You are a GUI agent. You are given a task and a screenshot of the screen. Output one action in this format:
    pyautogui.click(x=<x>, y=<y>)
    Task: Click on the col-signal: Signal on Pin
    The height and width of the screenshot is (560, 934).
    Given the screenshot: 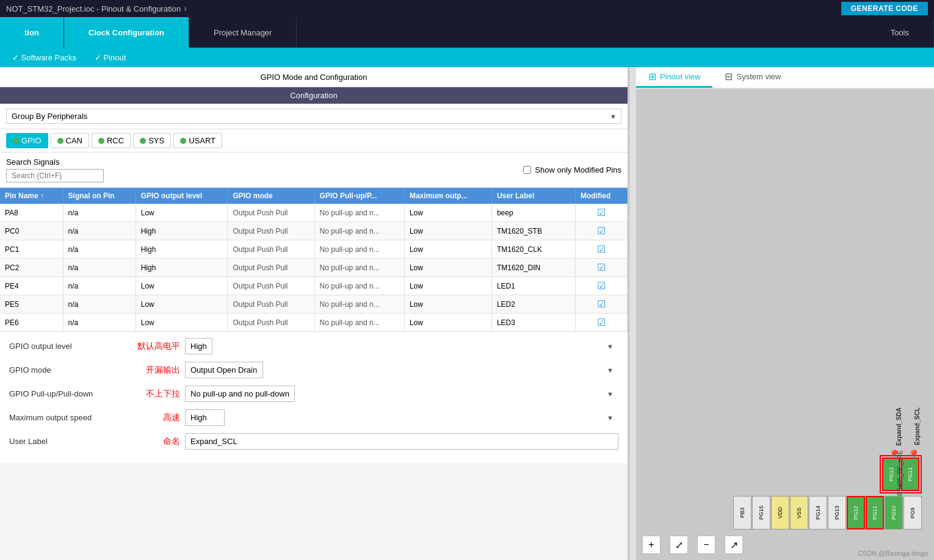 What is the action you would take?
    pyautogui.click(x=99, y=196)
    